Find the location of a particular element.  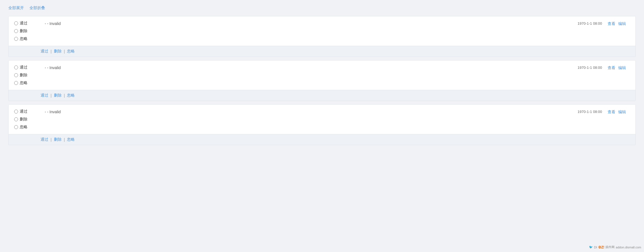

footer-action-ignore-3: 忽略 is located at coordinates (71, 140).